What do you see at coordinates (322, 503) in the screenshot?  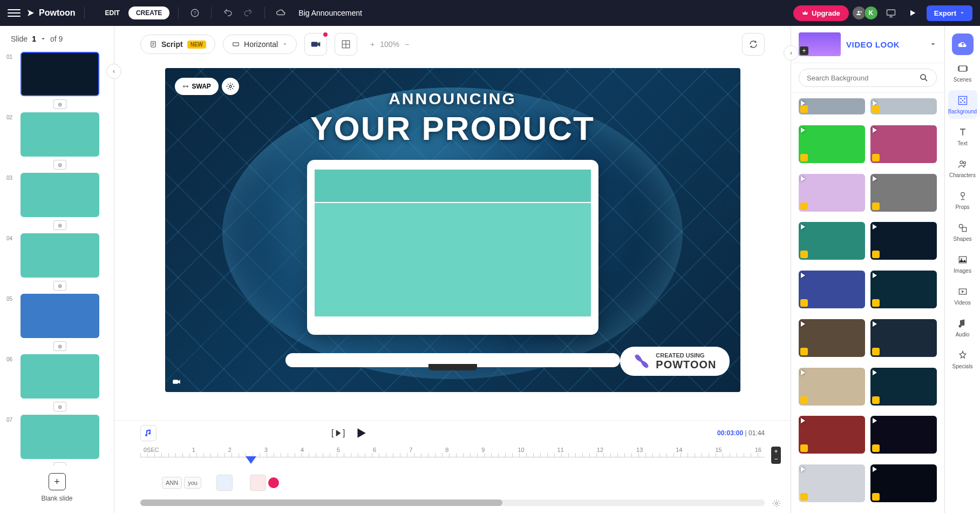 I see `scrollbar-thumb` at bounding box center [322, 503].